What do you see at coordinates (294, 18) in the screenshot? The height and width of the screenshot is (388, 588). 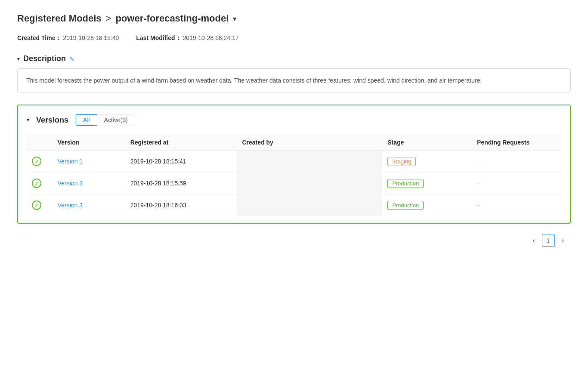 I see `page-header: Registered Models > power-forecasting-mo…` at bounding box center [294, 18].